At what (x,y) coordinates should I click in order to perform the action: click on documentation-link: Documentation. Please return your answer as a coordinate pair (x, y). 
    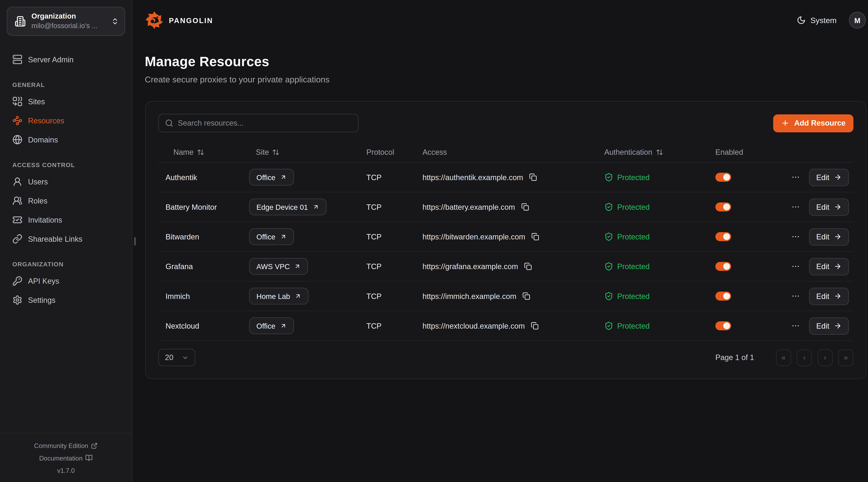
    Looking at the image, I should click on (66, 458).